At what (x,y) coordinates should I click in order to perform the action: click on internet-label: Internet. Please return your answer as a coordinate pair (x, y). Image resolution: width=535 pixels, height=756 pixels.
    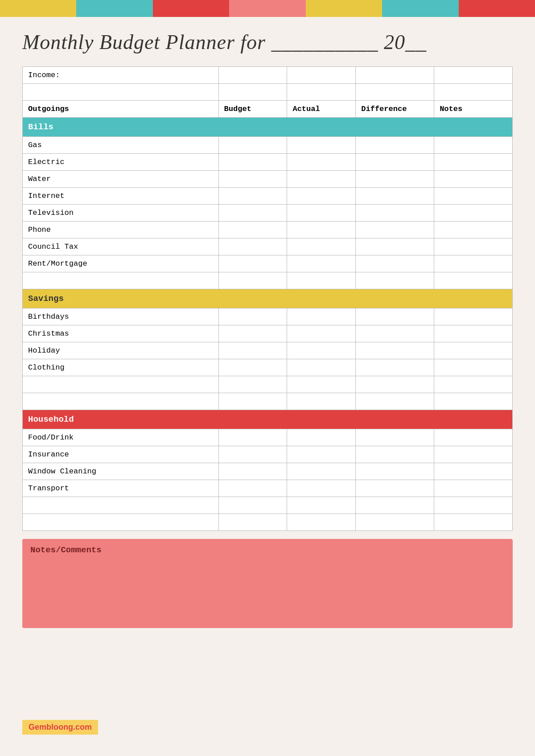
    Looking at the image, I should click on (121, 196).